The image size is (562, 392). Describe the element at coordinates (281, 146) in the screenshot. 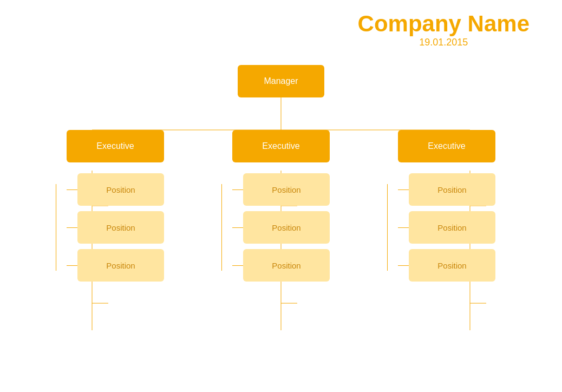

I see `exec-box-center: Executive` at that location.